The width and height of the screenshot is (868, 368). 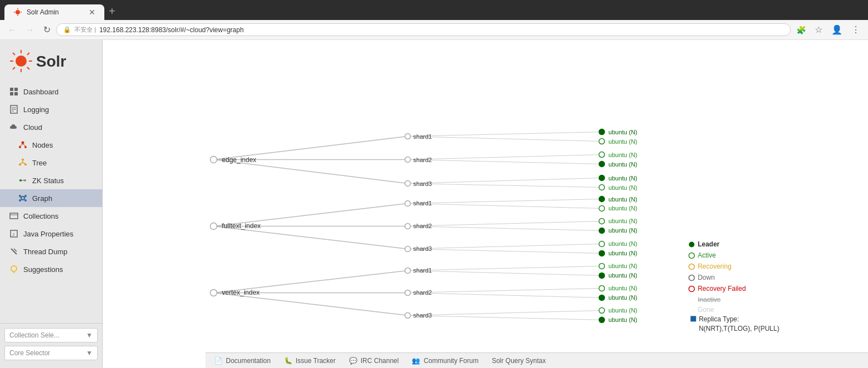 What do you see at coordinates (92, 12) in the screenshot?
I see `tab-close-button: ✕` at bounding box center [92, 12].